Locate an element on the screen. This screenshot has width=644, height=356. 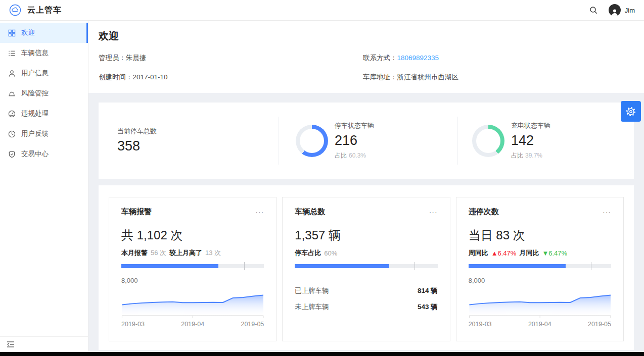
page-title: 欢迎 is located at coordinates (366, 36).